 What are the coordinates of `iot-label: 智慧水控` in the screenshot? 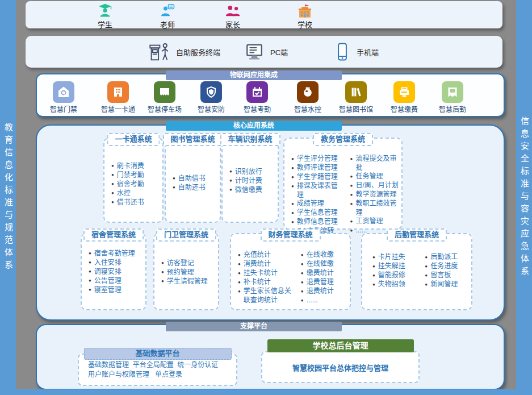 It's located at (308, 109).